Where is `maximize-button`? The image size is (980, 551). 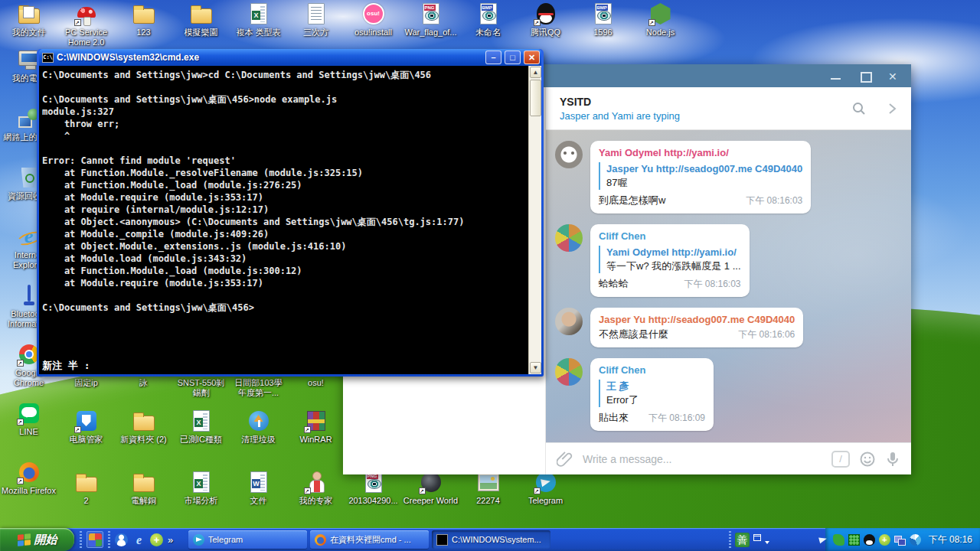
maximize-button is located at coordinates (865, 76).